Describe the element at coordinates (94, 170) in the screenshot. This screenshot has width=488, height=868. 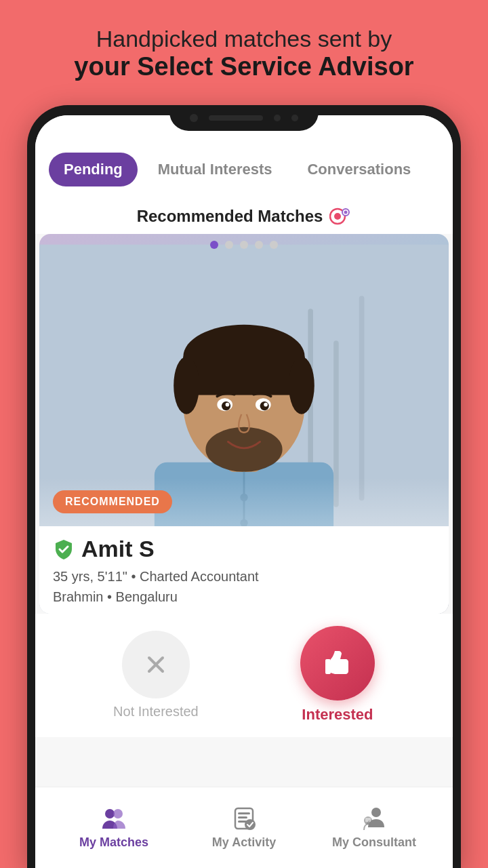
I see `tab-pending: Pending` at that location.